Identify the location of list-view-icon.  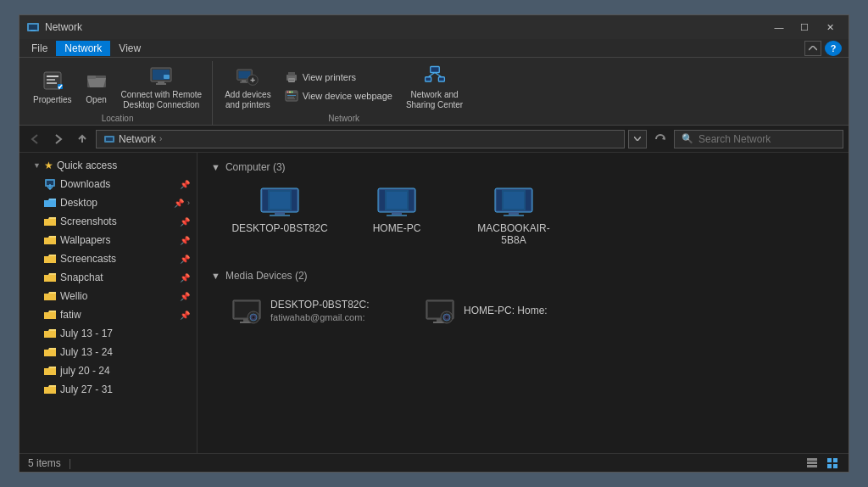
(812, 463).